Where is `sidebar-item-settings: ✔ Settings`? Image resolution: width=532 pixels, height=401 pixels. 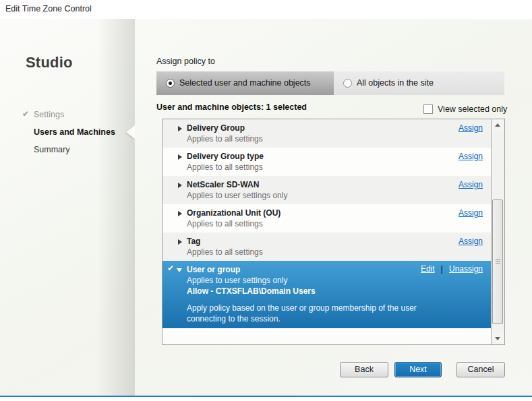
sidebar-item-settings: ✔ Settings is located at coordinates (49, 115).